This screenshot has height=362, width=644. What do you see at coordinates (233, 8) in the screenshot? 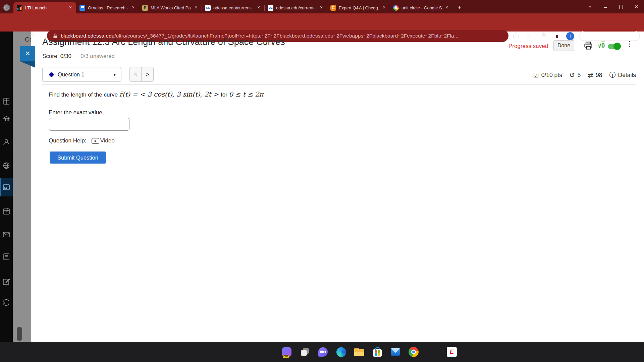
I see `tab-odessa-current-1: OC odessa.edu/current- ×` at bounding box center [233, 8].